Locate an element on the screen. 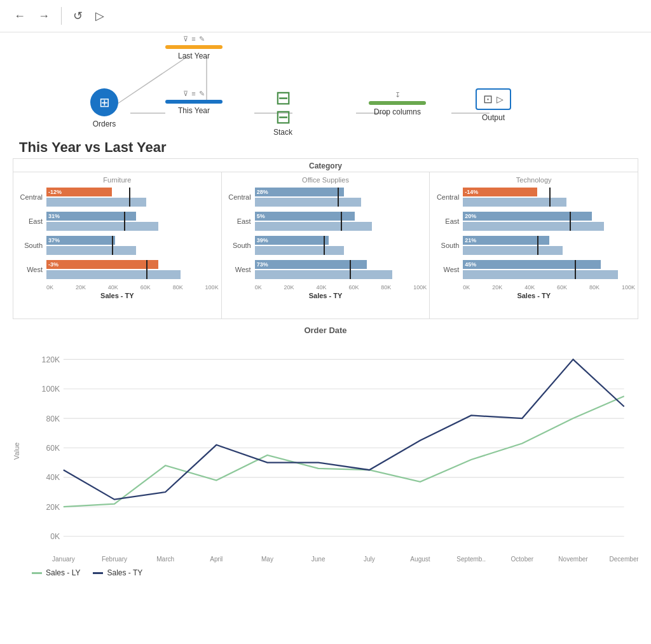 The image size is (651, 644). y-tick: 80K is located at coordinates (53, 419).